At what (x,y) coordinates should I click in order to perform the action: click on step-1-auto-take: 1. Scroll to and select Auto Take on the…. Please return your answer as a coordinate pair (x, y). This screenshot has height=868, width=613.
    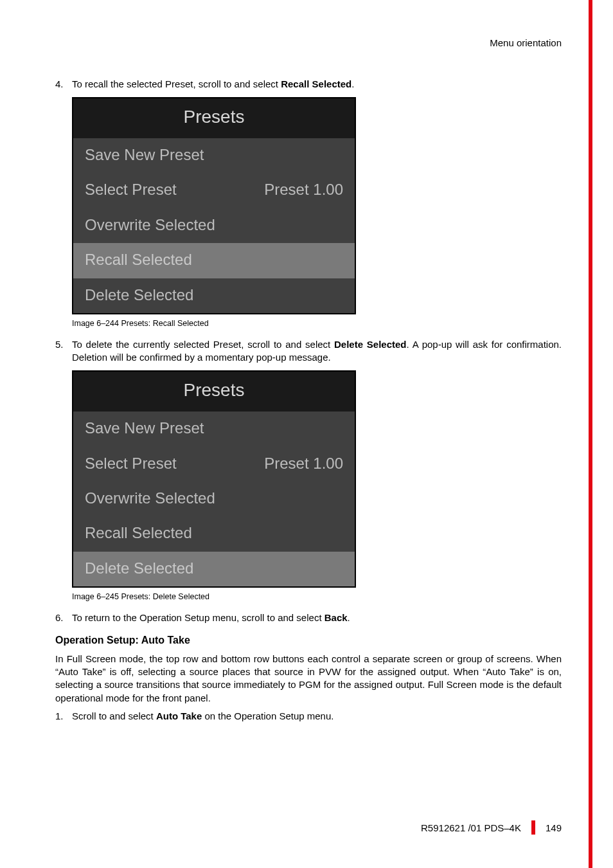
    Looking at the image, I should click on (308, 716).